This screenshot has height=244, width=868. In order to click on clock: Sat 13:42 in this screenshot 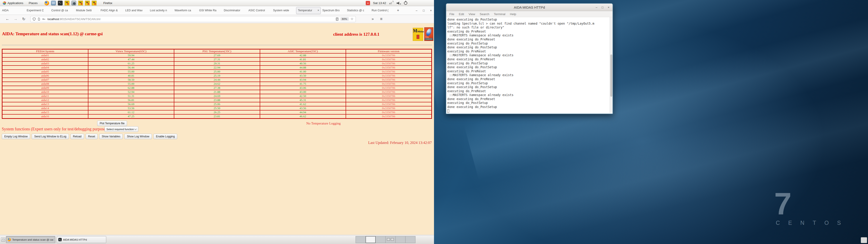, I will do `click(379, 3)`.